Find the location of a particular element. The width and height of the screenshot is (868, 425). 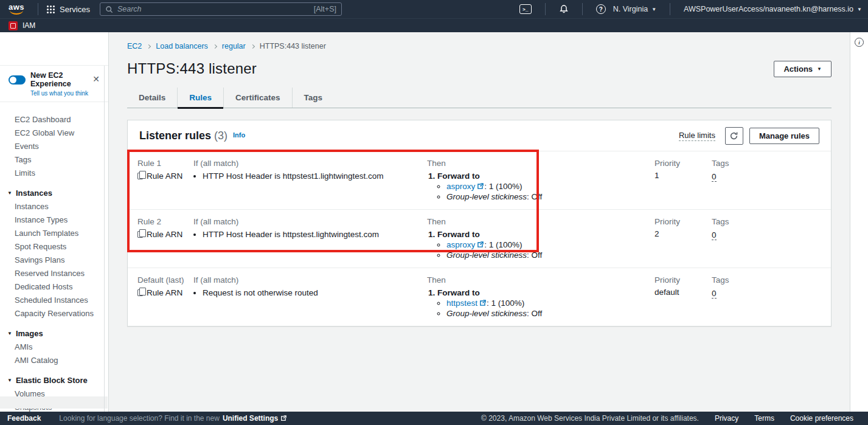

sidebar-item-capacity-reservations: Capacity Reservations is located at coordinates (54, 314).